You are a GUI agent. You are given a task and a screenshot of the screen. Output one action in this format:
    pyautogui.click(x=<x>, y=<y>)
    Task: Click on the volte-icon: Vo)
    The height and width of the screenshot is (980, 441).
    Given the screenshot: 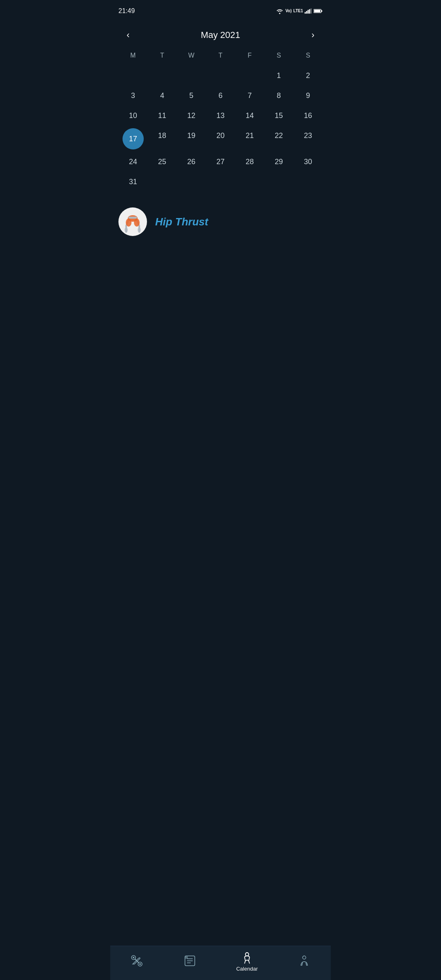 What is the action you would take?
    pyautogui.click(x=288, y=11)
    